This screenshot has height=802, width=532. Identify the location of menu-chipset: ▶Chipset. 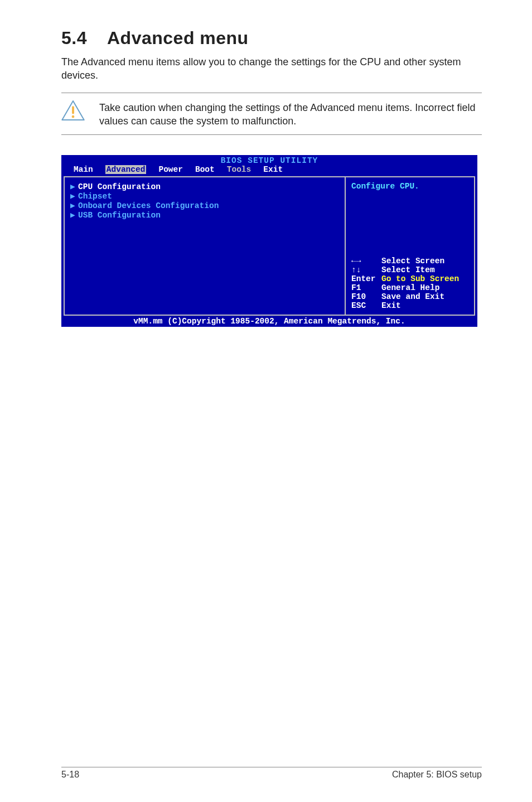
(205, 196).